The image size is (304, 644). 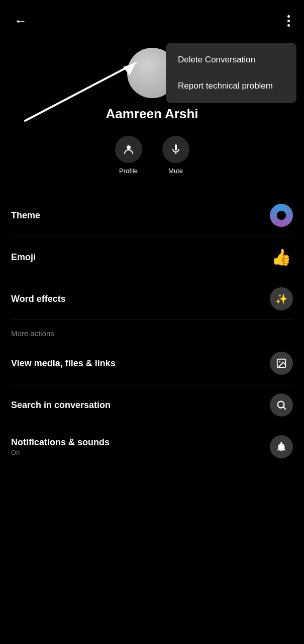 What do you see at coordinates (129, 149) in the screenshot?
I see `profile-icon` at bounding box center [129, 149].